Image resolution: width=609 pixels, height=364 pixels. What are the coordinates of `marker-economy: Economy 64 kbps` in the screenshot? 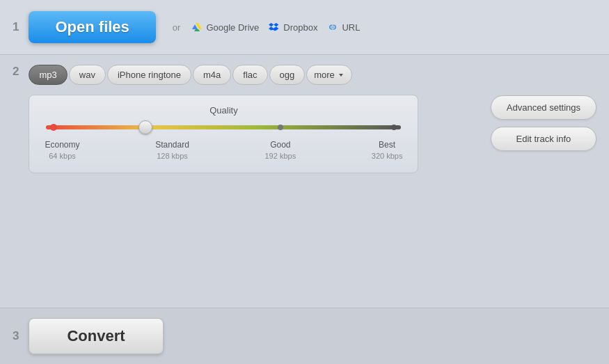 It's located at (62, 150).